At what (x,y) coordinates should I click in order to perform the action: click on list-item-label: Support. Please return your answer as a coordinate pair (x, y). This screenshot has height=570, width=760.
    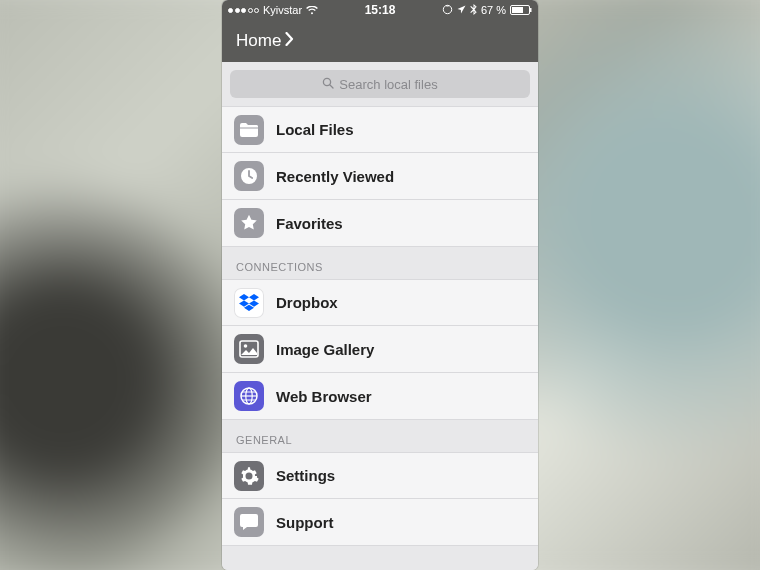
    Looking at the image, I should click on (305, 522).